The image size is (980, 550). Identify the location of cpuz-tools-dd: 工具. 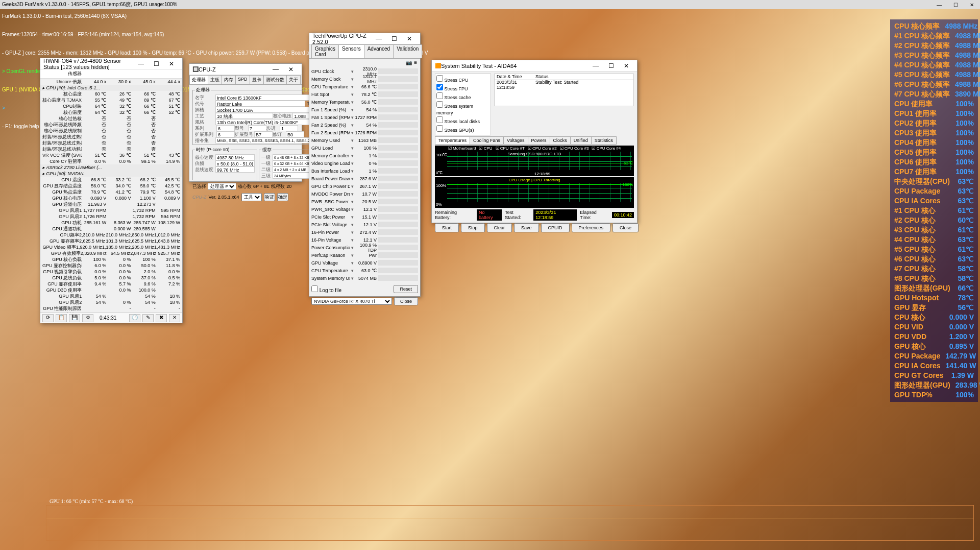
(252, 197).